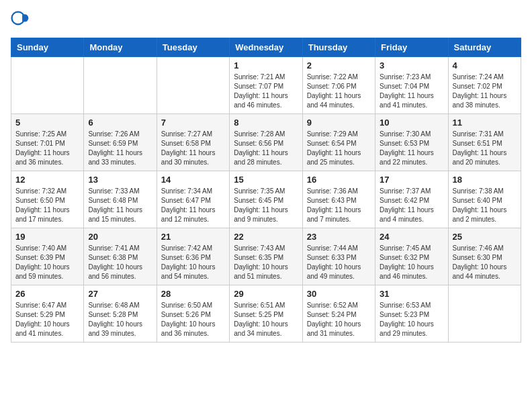  Describe the element at coordinates (485, 205) in the screenshot. I see `day-info: Sunrise: 7:38 AM Sunset: 6:40 PM Dayligh…` at that location.